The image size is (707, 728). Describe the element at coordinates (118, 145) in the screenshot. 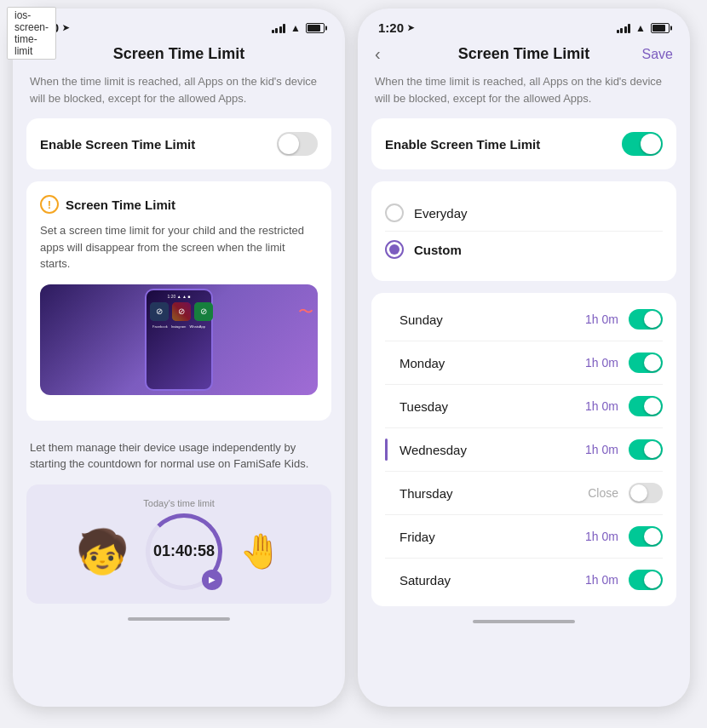

I see `left-toggle-label: Enable Screen Time Limit` at that location.